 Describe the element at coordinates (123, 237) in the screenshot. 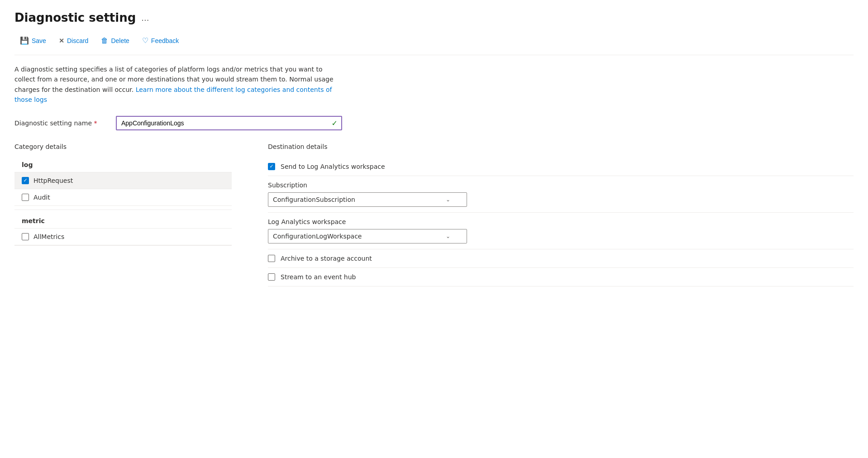

I see `all-metrics-item: AllMetrics` at that location.